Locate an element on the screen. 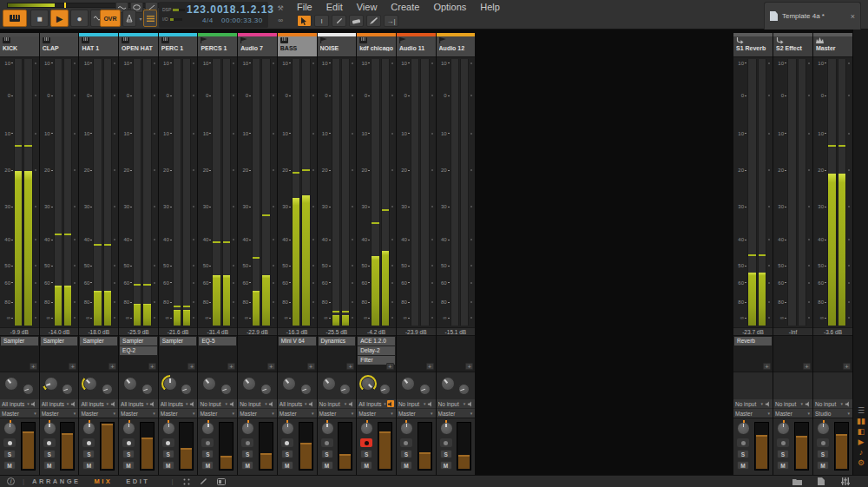 This screenshot has width=868, height=487. eraser-tool is located at coordinates (356, 21).